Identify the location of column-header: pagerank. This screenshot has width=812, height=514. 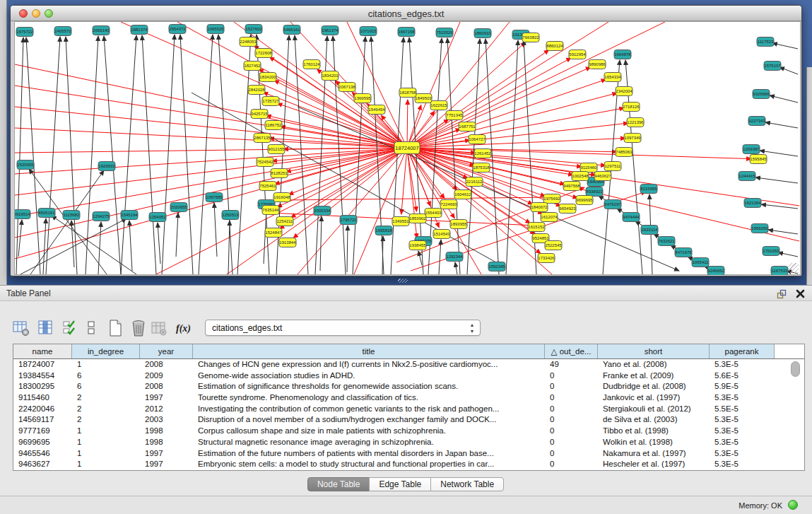
(742, 351).